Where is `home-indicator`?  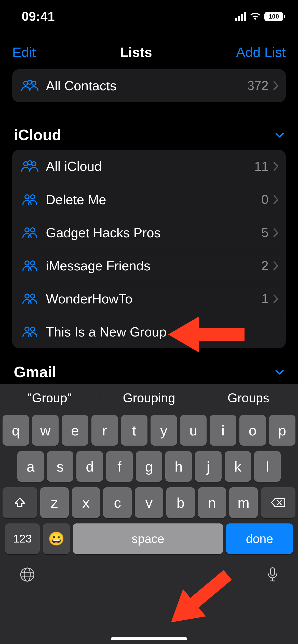 home-indicator is located at coordinates (149, 639).